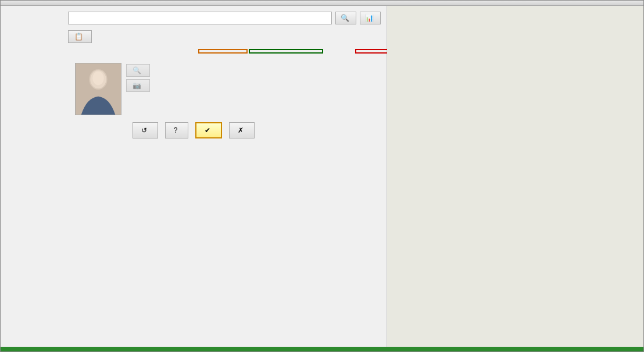  What do you see at coordinates (322, 3) in the screenshot?
I see `title-bar` at bounding box center [322, 3].